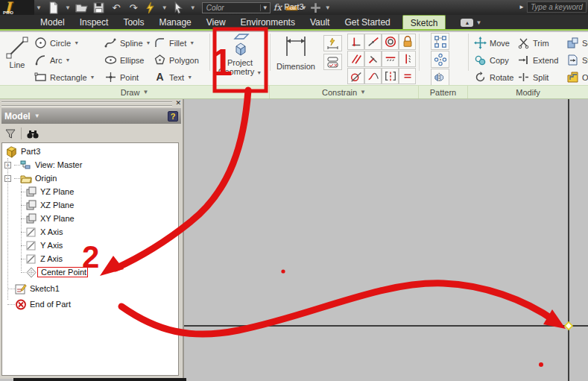 The image size is (588, 381). What do you see at coordinates (82, 7) in the screenshot?
I see `open-button` at bounding box center [82, 7].